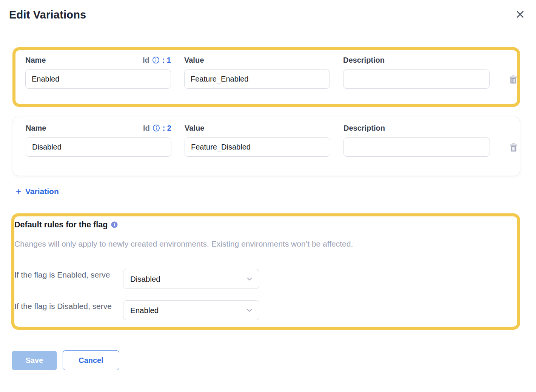  Describe the element at coordinates (37, 191) in the screenshot. I see `add-variation-button: + Variation` at that location.